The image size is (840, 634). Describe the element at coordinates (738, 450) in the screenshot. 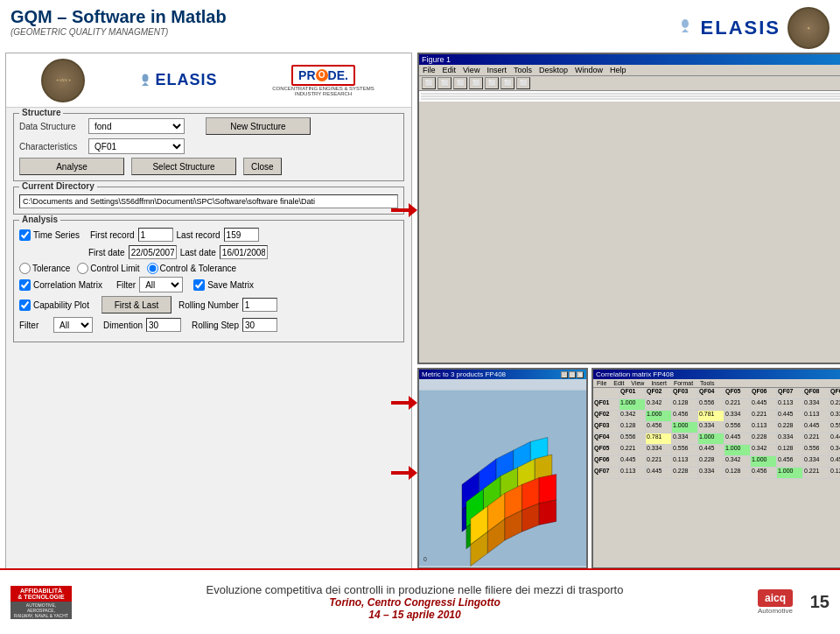

I see `cell-r5c5: 1.000` at that location.